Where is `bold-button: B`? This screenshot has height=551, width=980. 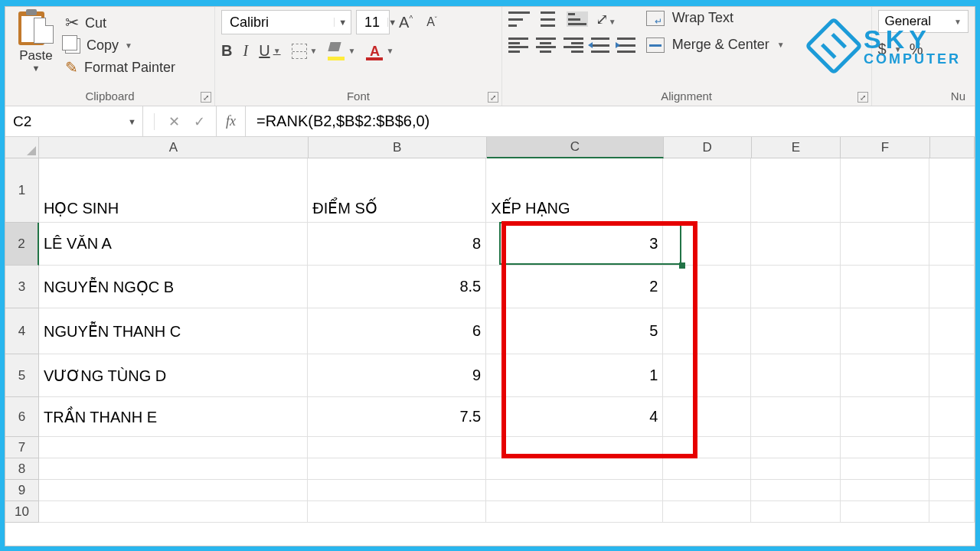
bold-button: B is located at coordinates (227, 51).